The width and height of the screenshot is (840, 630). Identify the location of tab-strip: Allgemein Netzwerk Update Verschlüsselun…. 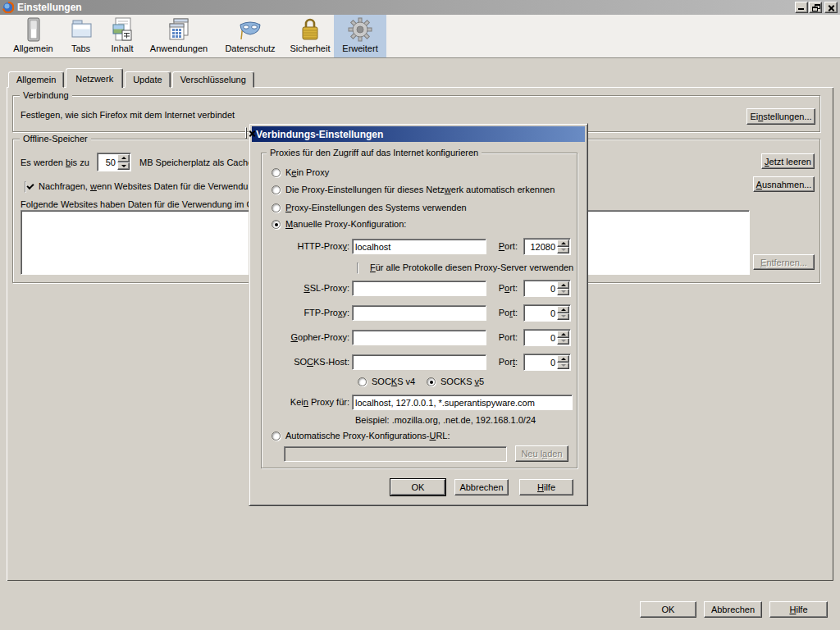
(132, 78).